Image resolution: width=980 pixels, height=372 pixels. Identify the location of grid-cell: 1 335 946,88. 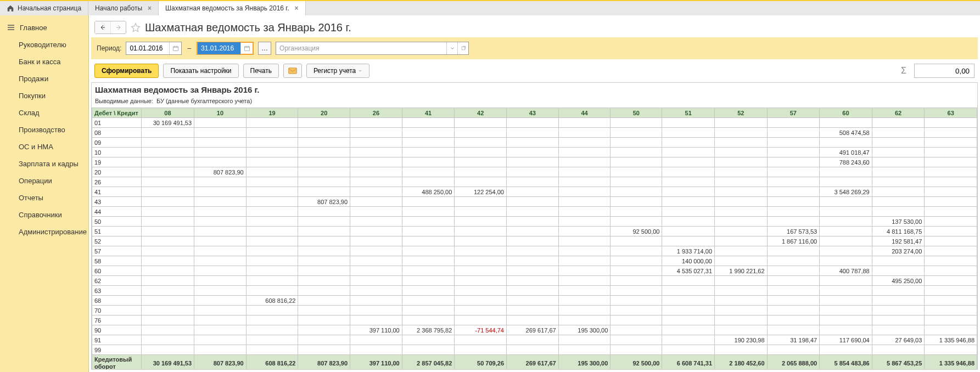
(951, 340).